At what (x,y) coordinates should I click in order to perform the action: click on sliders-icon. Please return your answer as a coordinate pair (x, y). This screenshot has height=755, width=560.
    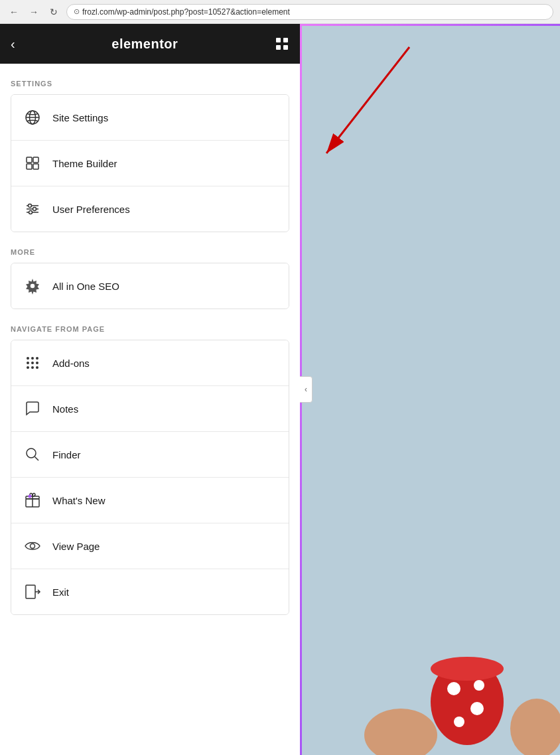
    Looking at the image, I should click on (33, 209).